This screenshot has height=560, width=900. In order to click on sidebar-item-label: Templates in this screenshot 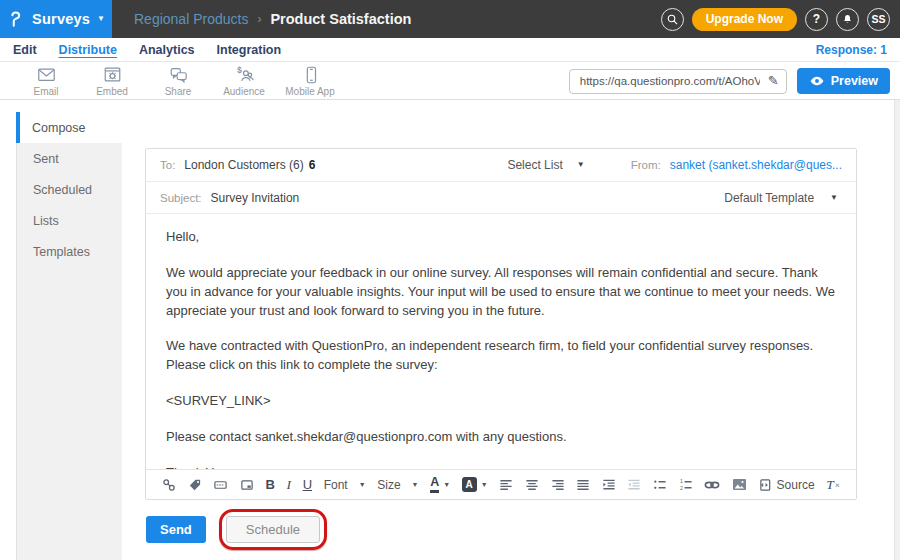, I will do `click(62, 252)`.